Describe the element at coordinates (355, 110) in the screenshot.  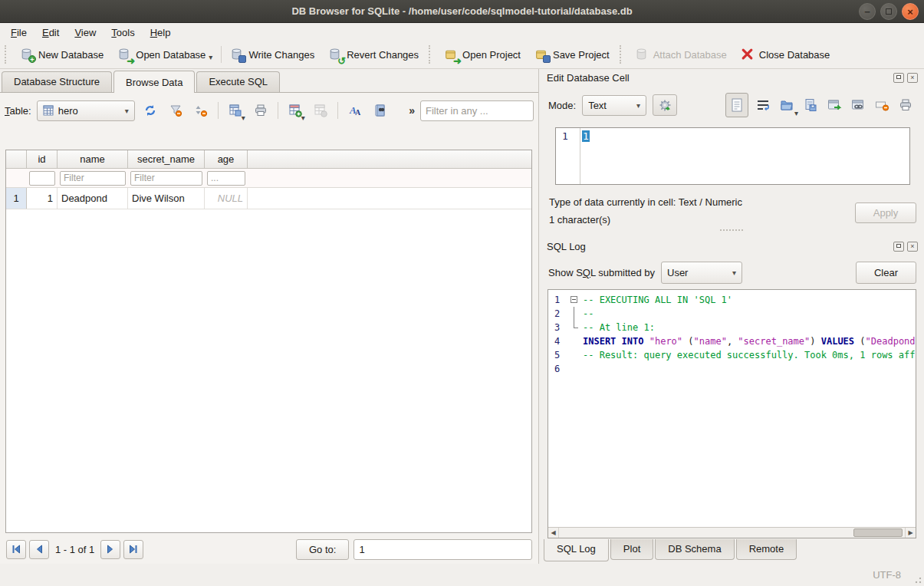
I see `edit-display-font-button: AA` at that location.